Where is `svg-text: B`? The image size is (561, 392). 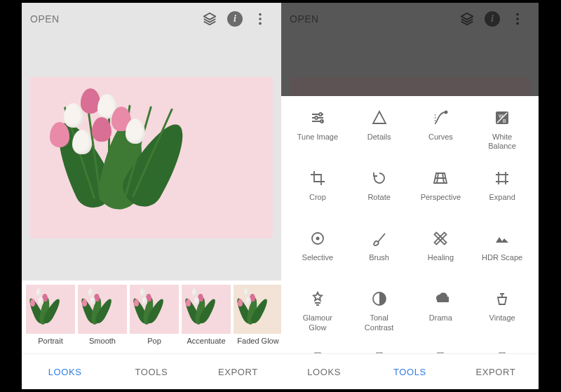
svg-text: B is located at coordinates (505, 121).